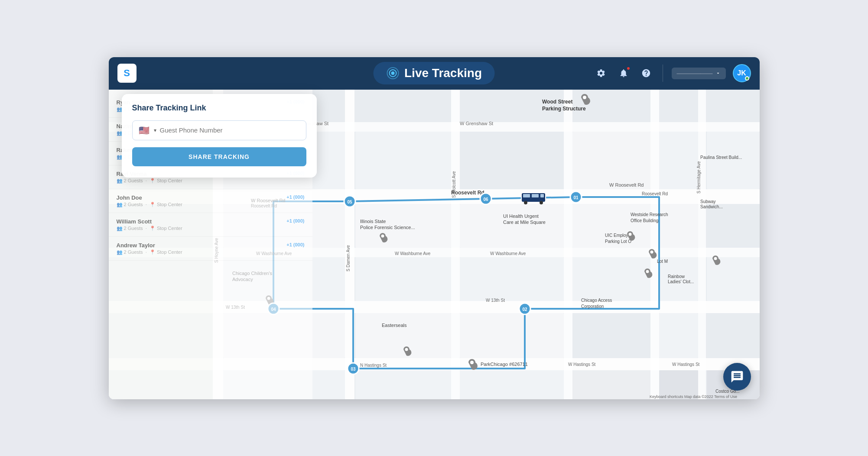  What do you see at coordinates (747, 78) in the screenshot?
I see `online-indicator` at bounding box center [747, 78].